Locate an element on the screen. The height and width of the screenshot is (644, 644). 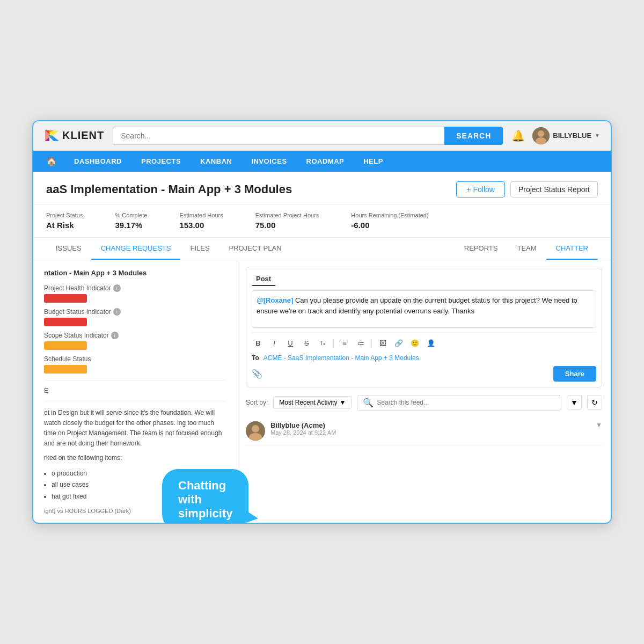
fmt-subscript: T₂ is located at coordinates (323, 343).